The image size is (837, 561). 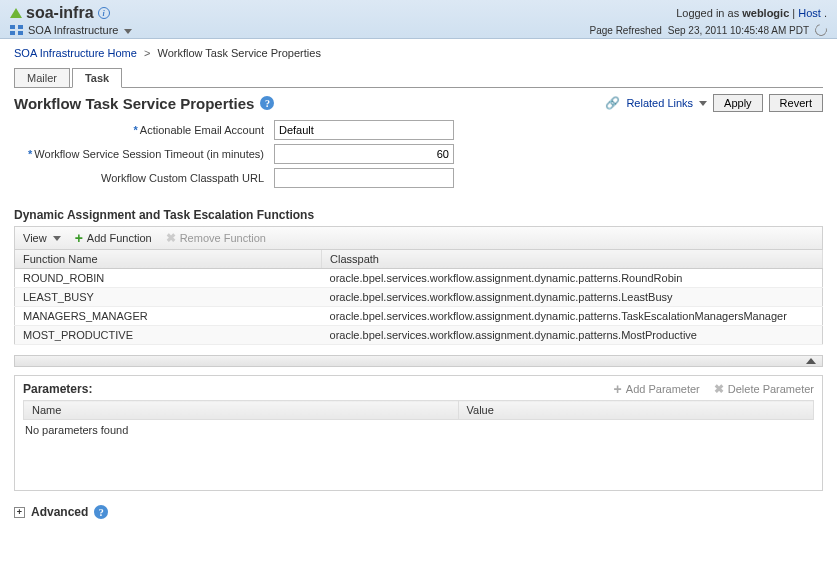 What do you see at coordinates (35, 238) in the screenshot?
I see `view-label: View` at bounding box center [35, 238].